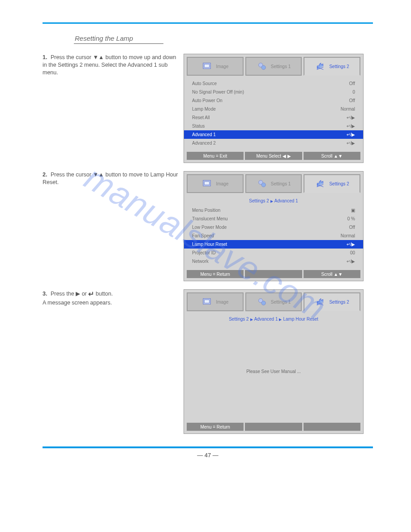 Image resolution: width=411 pixels, height=532 pixels. I want to click on osd-item-label: Reset All, so click(201, 117).